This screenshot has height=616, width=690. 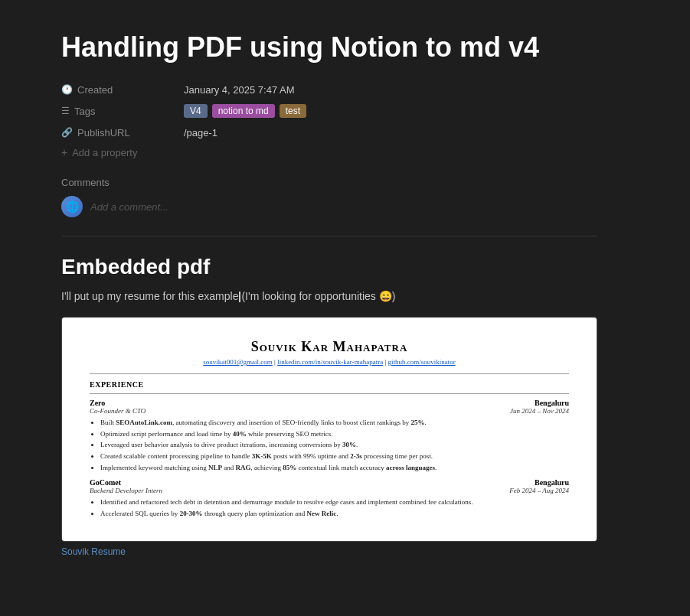 I want to click on embedded-description: I'll put up my resume for this example(I…, so click(x=329, y=297).